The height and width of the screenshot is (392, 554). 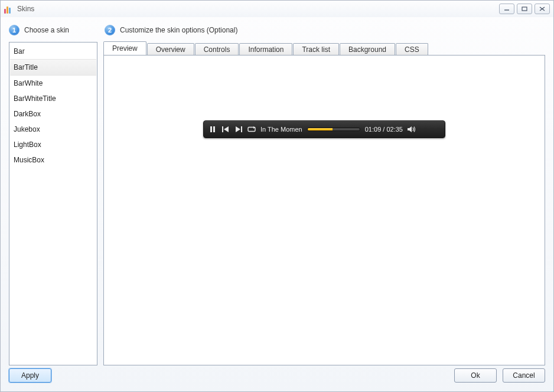 What do you see at coordinates (320, 129) in the screenshot?
I see `progress-fill` at bounding box center [320, 129].